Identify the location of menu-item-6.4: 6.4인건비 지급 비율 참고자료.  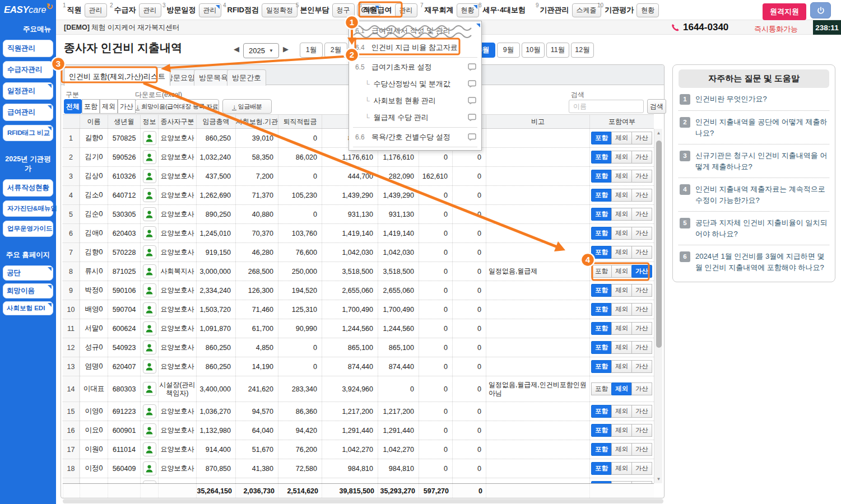
(415, 48).